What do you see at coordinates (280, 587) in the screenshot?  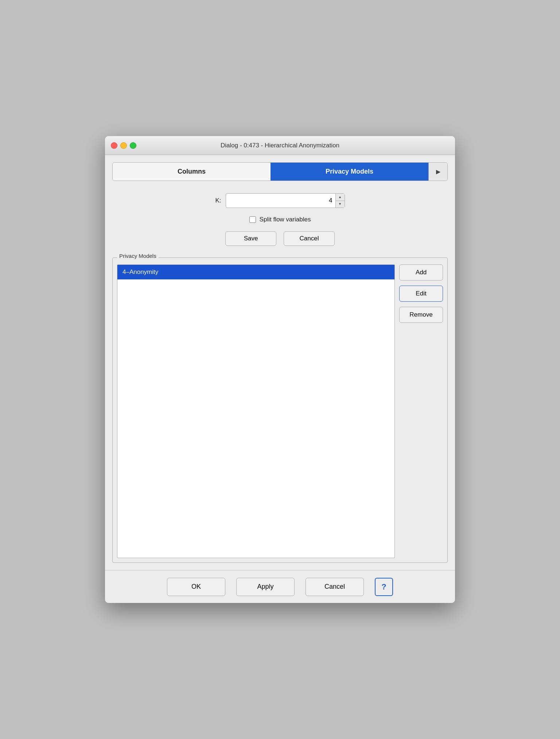 I see `bottom-bar: OK Apply Cancel ?` at bounding box center [280, 587].